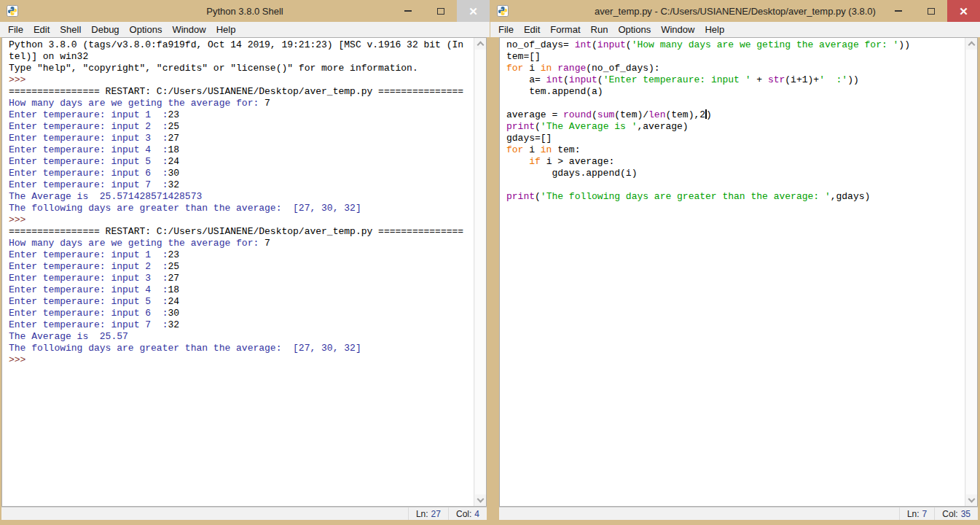 The image size is (980, 525). Describe the element at coordinates (971, 272) in the screenshot. I see `editor-vertical-scrollbar` at that location.